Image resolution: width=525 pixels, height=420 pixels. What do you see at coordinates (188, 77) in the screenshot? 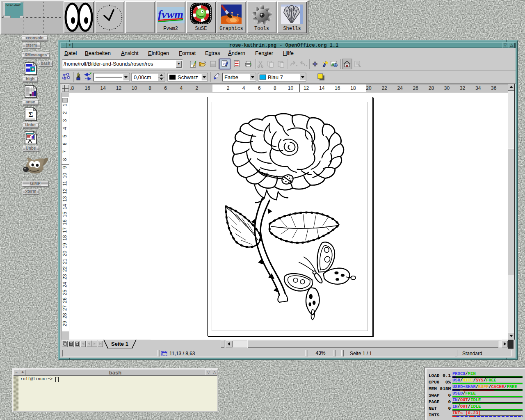
I see `svg-text: Schwarz` at bounding box center [188, 77].